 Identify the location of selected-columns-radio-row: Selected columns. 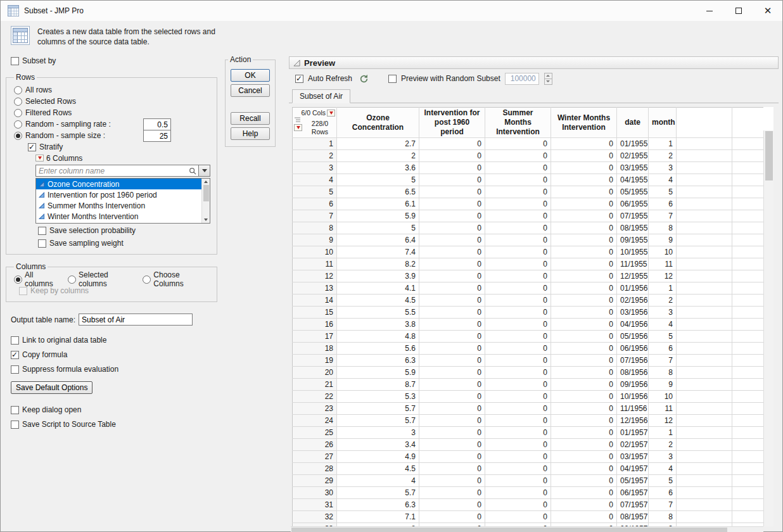
(103, 279).